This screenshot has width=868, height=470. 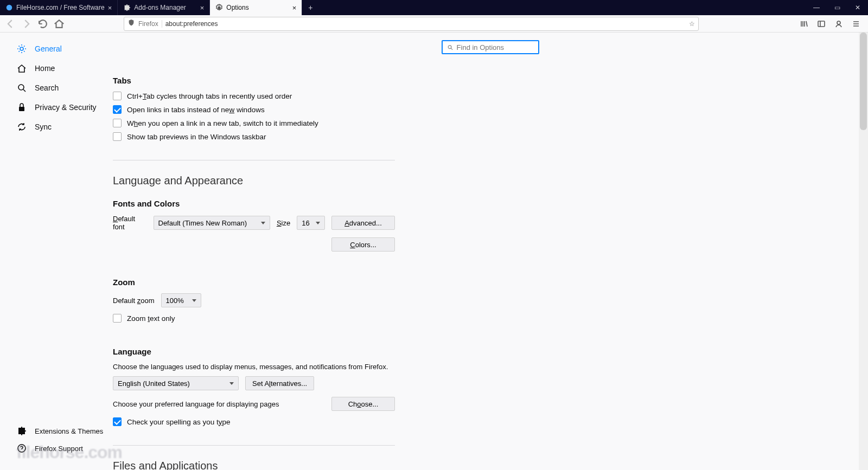 I want to click on section-heading: Zoom, so click(x=254, y=282).